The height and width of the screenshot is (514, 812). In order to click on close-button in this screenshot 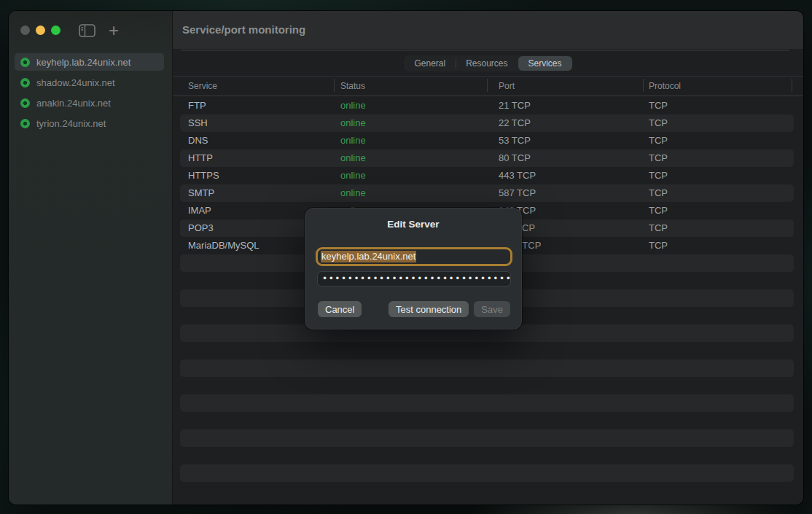, I will do `click(25, 31)`.